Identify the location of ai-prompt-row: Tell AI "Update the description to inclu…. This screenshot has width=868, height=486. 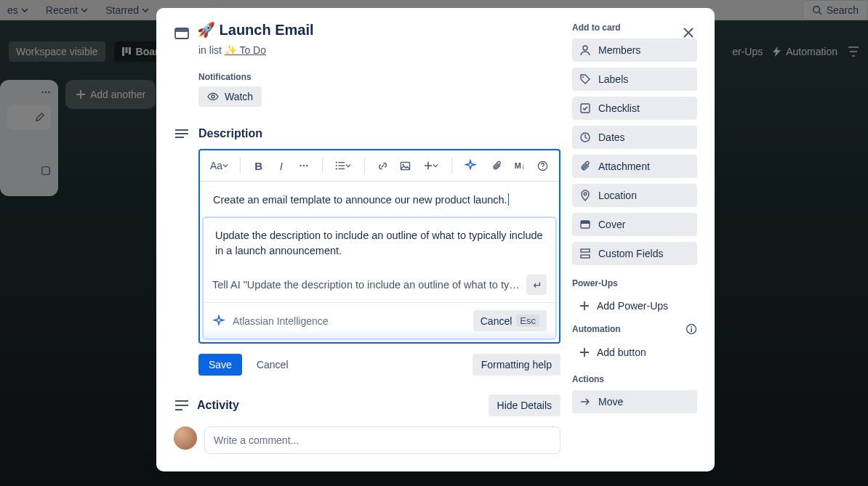
(379, 285).